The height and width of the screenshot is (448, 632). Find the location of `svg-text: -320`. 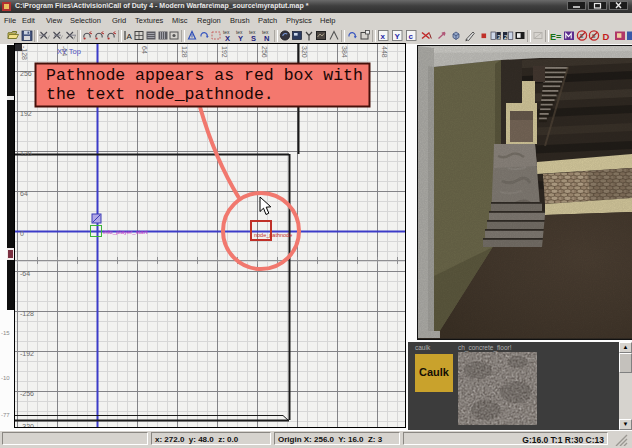

svg-text: -320 is located at coordinates (27, 425).